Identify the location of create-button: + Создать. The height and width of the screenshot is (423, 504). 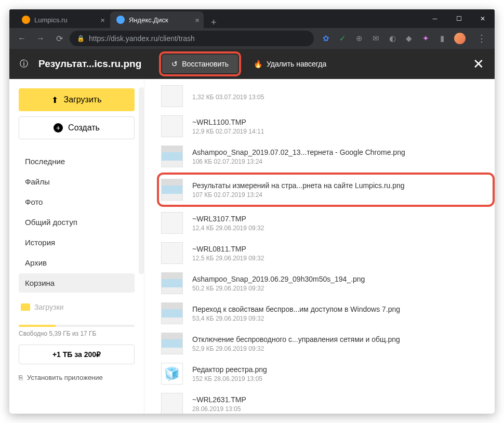
(77, 128).